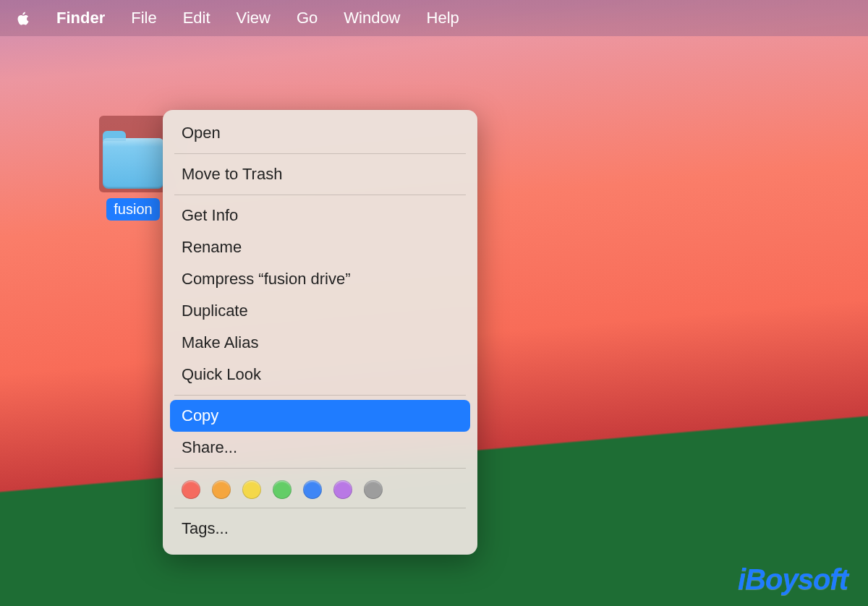  I want to click on menubar-item-file: File, so click(143, 18).